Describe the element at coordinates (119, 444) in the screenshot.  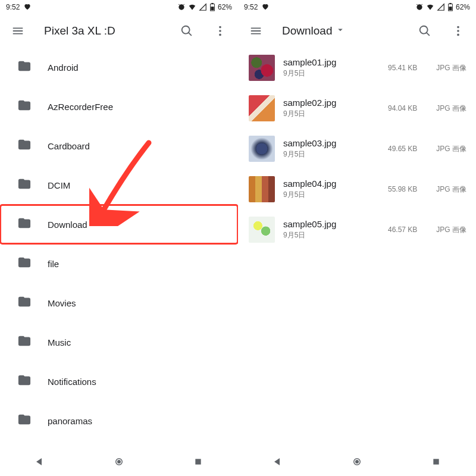
I see `folder-row: Pictures` at that location.